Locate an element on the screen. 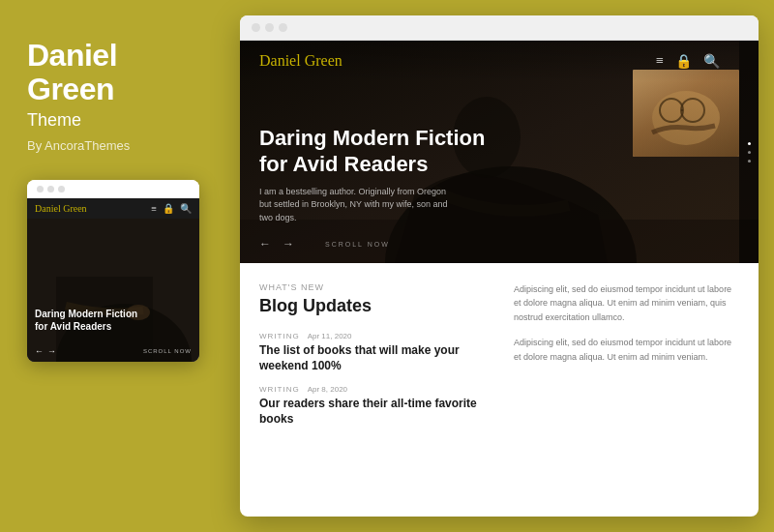 The image size is (774, 532). mobile-menu-icon: ≡ is located at coordinates (154, 209).